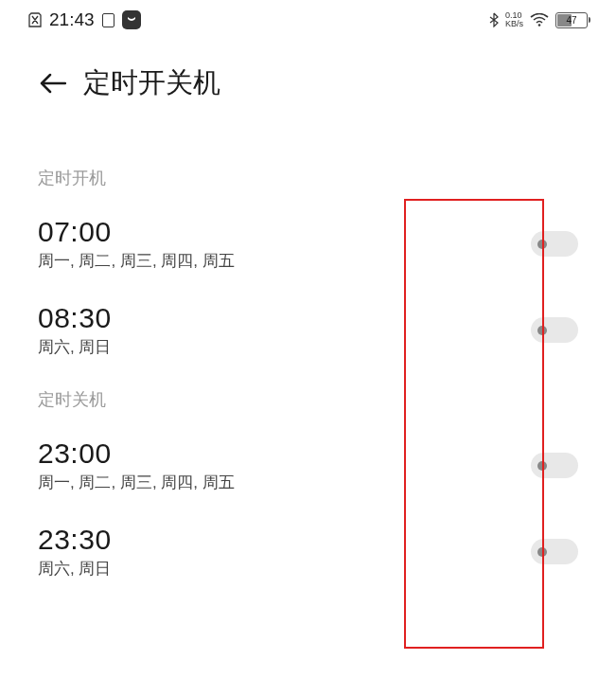  Describe the element at coordinates (72, 20) in the screenshot. I see `status-time: 21:43` at that location.